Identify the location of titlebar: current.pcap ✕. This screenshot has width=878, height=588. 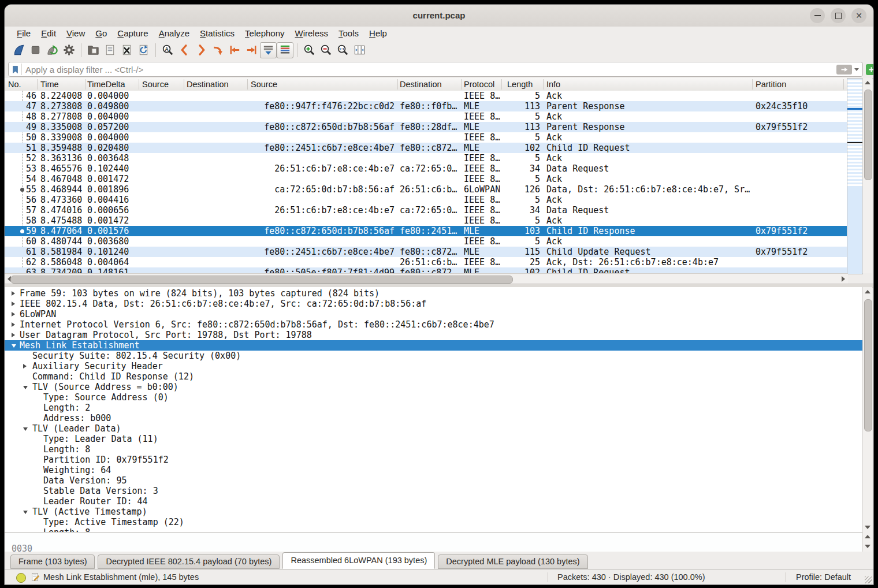
(439, 16).